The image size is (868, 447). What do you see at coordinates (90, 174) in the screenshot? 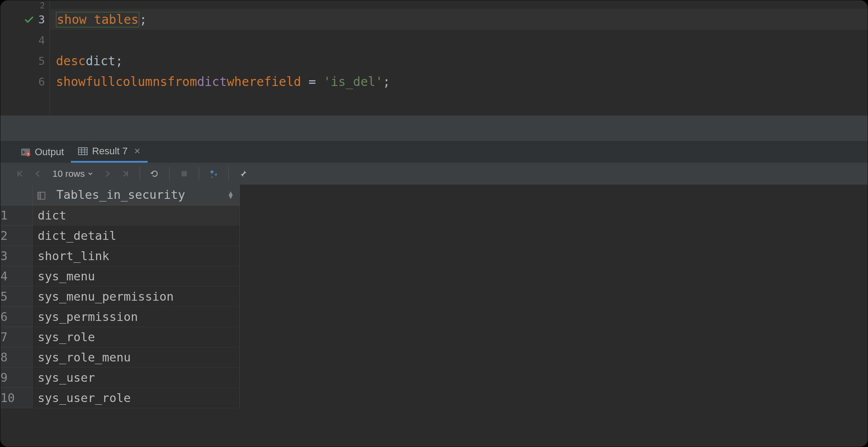
I see `chevron-down-icon` at bounding box center [90, 174].